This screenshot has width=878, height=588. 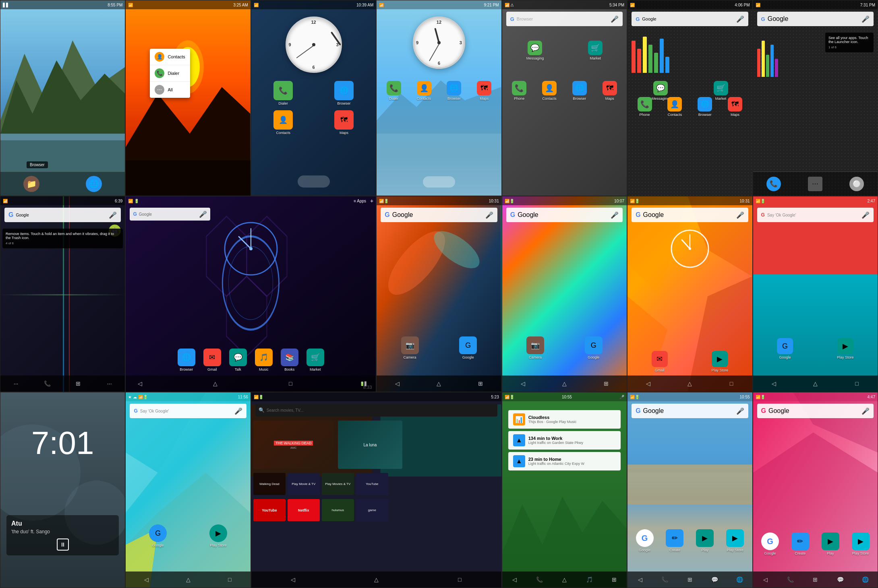 I want to click on nav-back-s9: ◁, so click(x=140, y=384).